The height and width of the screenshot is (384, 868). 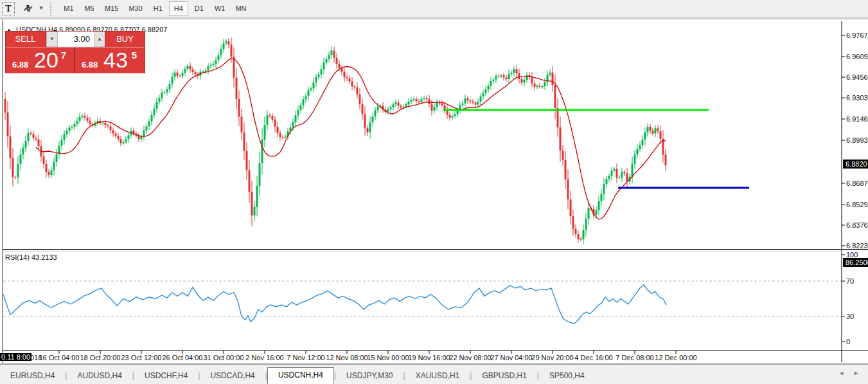 I want to click on time-axis-label: 18 Oct 20:00, so click(x=100, y=358).